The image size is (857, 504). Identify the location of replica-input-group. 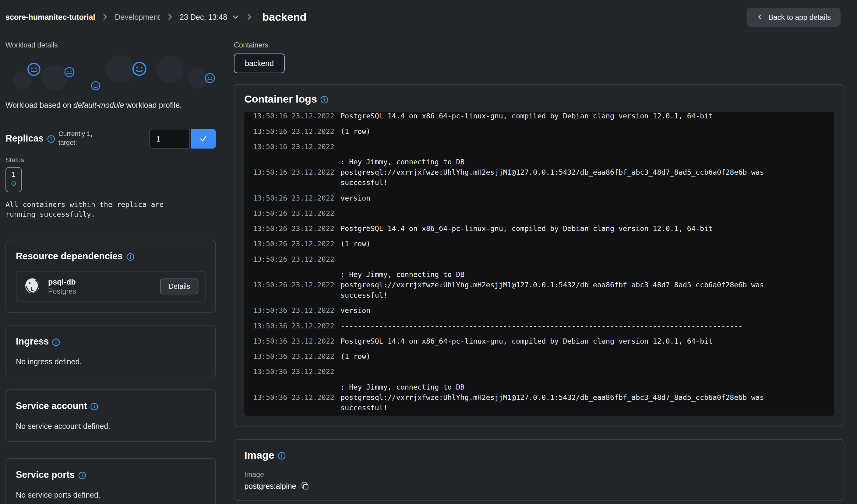
(183, 139).